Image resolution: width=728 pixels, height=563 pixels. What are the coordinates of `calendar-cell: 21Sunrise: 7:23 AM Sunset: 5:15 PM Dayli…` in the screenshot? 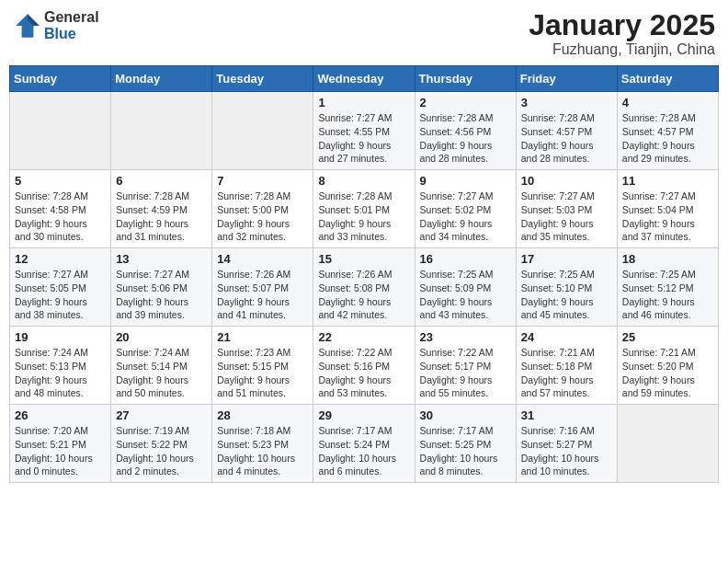 It's located at (263, 366).